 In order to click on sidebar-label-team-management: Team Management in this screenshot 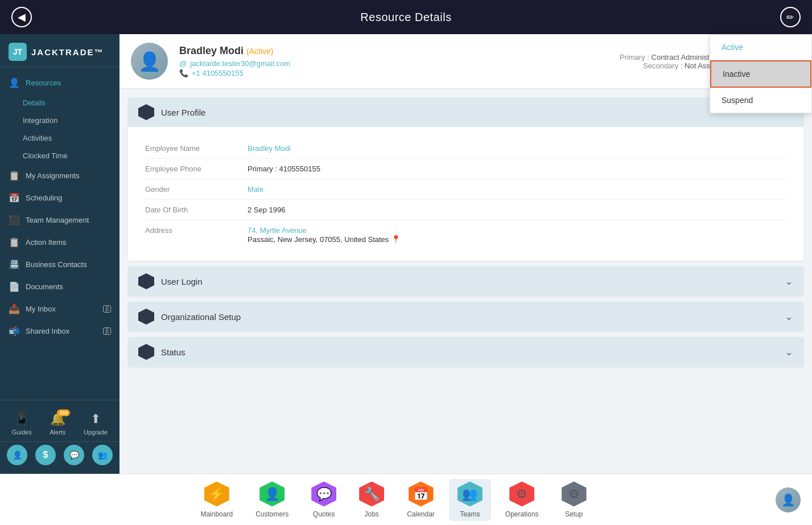, I will do `click(57, 220)`.